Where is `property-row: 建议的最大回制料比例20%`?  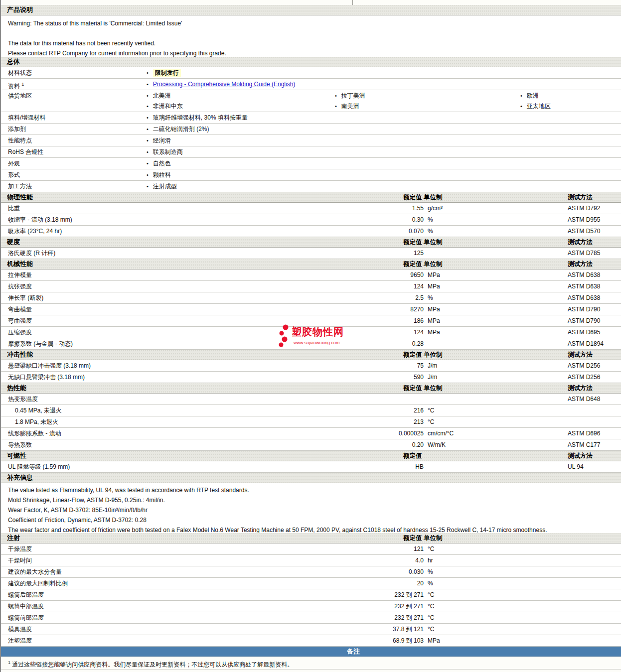
property-row: 建议的最大回制料比例20% is located at coordinates (311, 584).